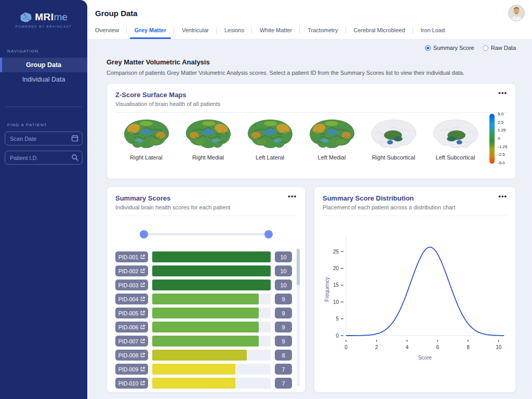  Describe the element at coordinates (234, 33) in the screenshot. I see `tab-lesions: Lesions` at that location.